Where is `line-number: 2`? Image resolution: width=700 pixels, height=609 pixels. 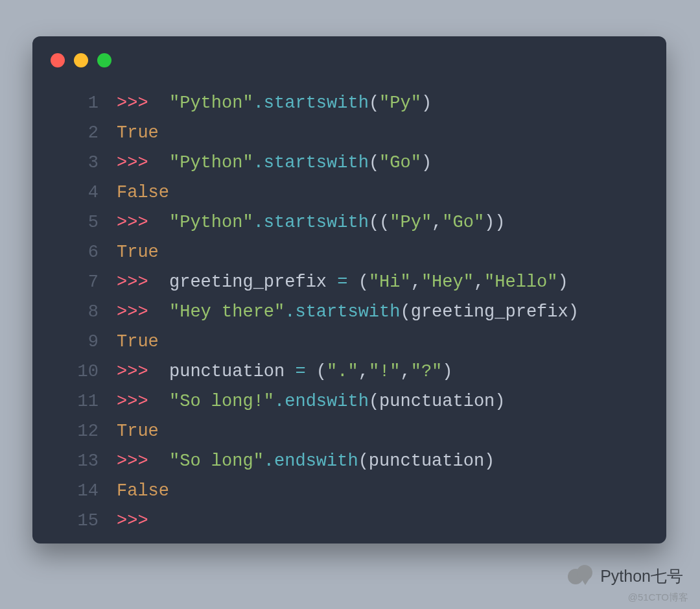
line-number: 2 is located at coordinates (75, 133).